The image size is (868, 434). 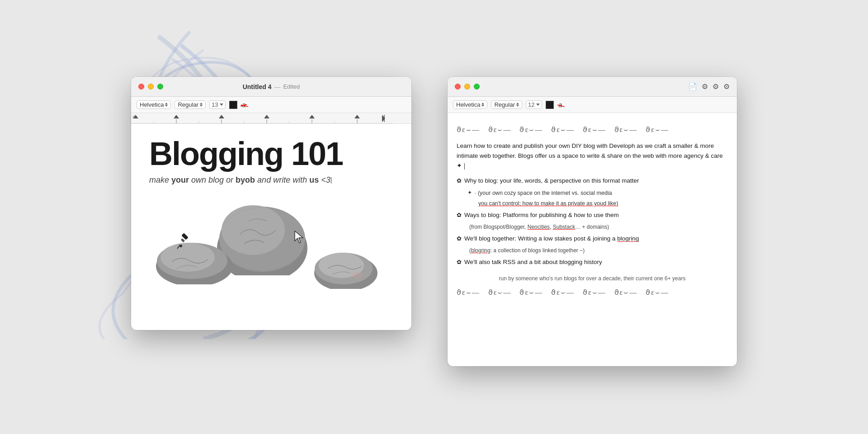 I want to click on minimize-button, so click(x=151, y=87).